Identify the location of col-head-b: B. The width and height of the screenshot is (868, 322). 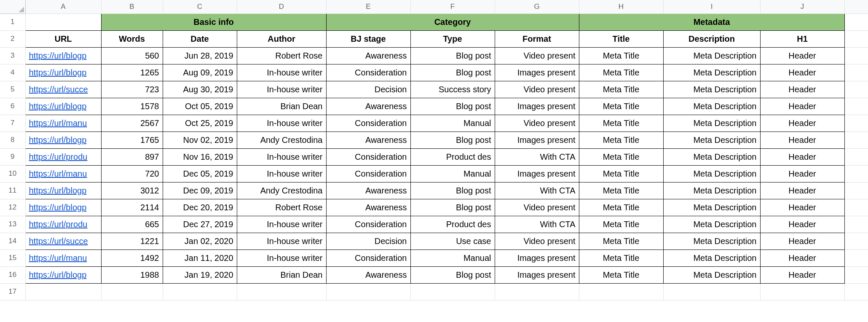
(132, 7).